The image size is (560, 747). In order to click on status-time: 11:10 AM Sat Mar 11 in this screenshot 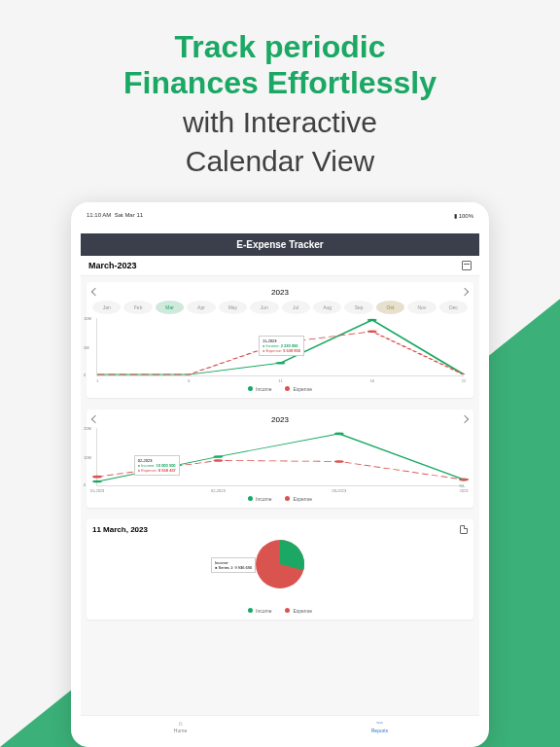, I will do `click(115, 216)`.